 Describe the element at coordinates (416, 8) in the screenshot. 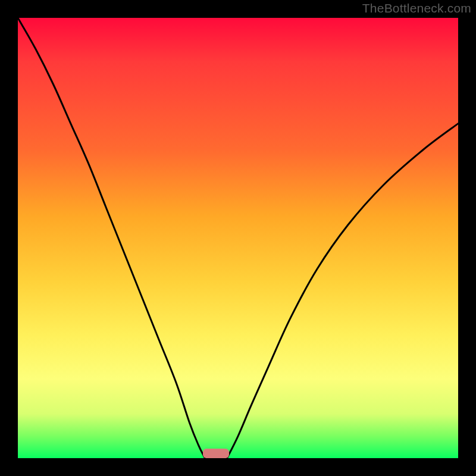

I see `watermark-text: TheBottleneck.com` at that location.